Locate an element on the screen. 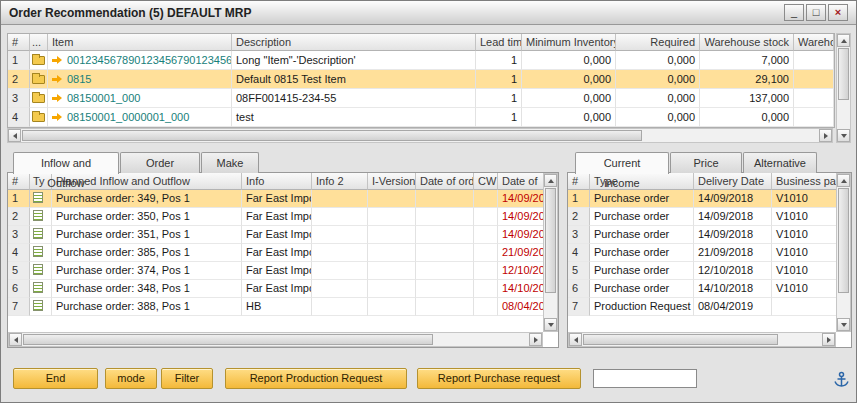  inflow-row: 5 Purchase order: 374, Pos 1 Far East Im… is located at coordinates (283, 271).